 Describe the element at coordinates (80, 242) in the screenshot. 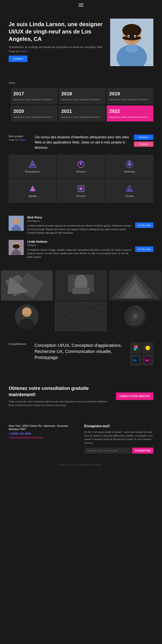

I see `testimonial-linda-name: Linda Hudson` at that location.